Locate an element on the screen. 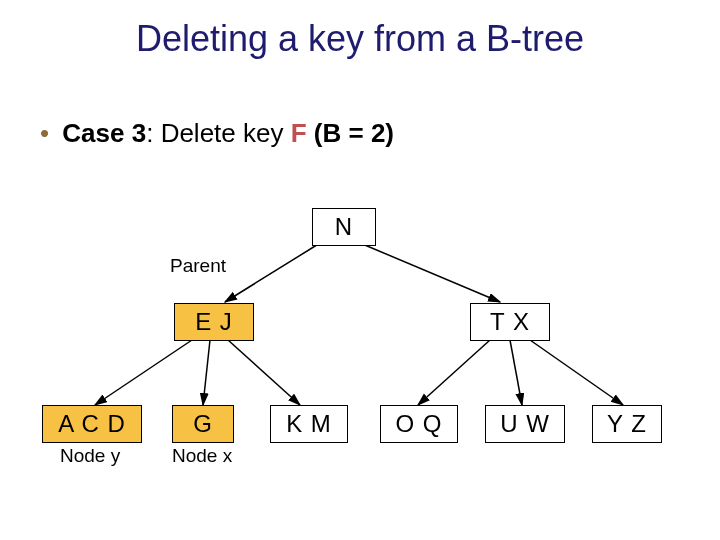 This screenshot has height=540, width=720. bullet-b: 2 is located at coordinates (378, 133).